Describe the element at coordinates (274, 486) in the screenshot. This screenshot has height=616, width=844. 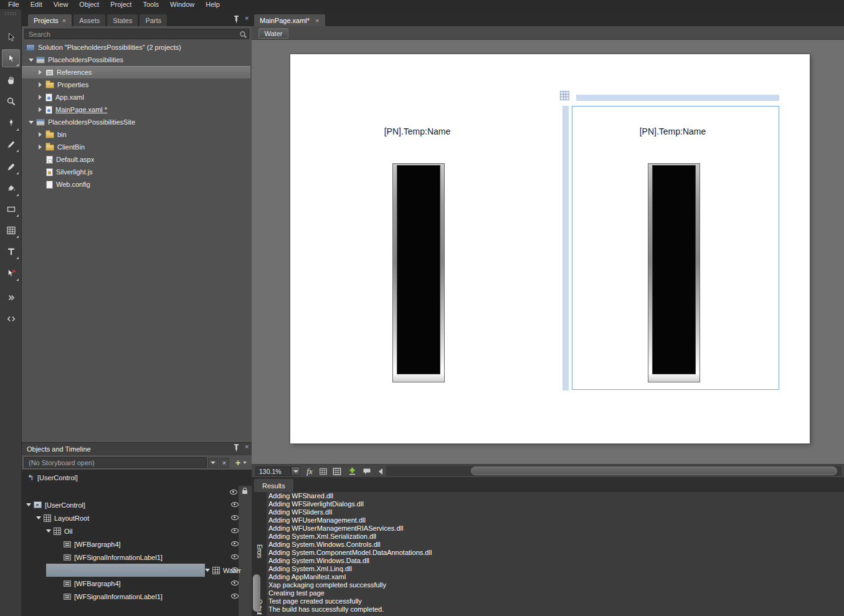
I see `tab-results: Results` at that location.